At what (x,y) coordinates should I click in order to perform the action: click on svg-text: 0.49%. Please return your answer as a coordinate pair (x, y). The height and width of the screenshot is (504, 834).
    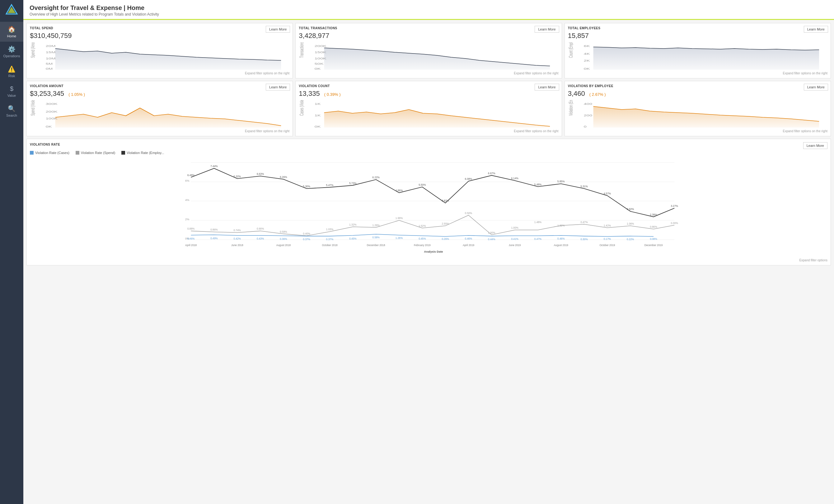
    Looking at the image, I should click on (214, 238).